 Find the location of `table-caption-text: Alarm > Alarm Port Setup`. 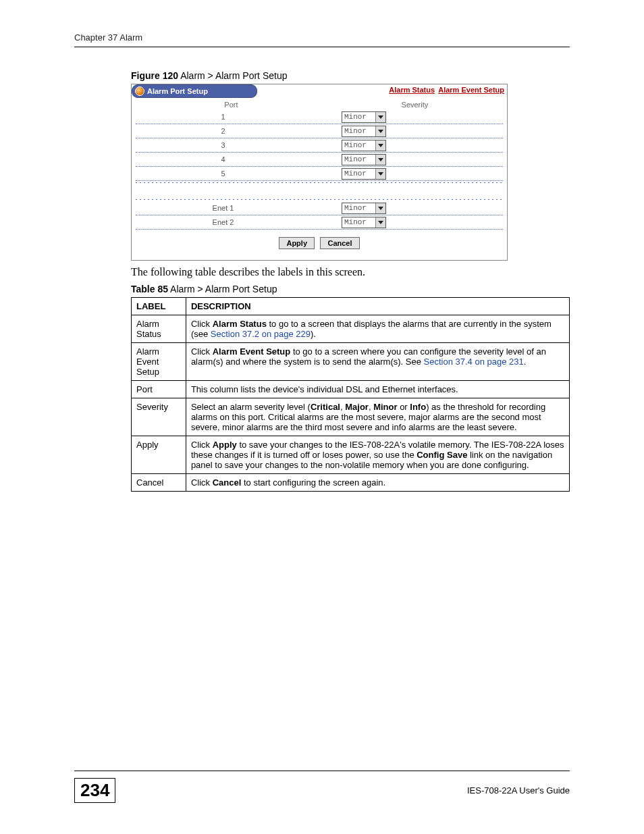

table-caption-text: Alarm > Alarm Port Setup is located at coordinates (223, 289).